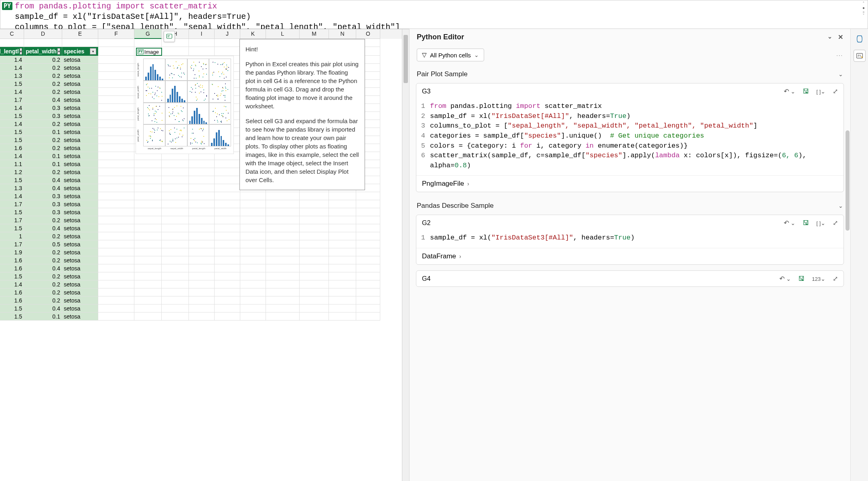  I want to click on cell: 0.4, so click(43, 180).